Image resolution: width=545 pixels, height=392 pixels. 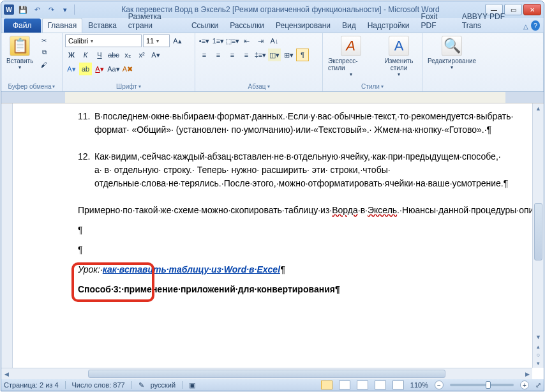 What do you see at coordinates (439, 385) in the screenshot?
I see `zoom-out-button: −` at bounding box center [439, 385].